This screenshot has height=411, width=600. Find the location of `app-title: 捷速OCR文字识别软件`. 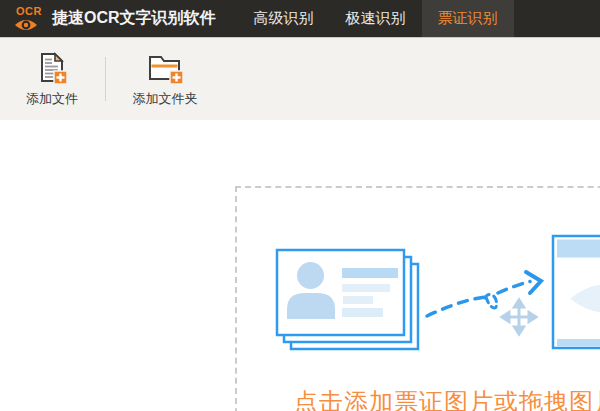

app-title: 捷速OCR文字识别软件 is located at coordinates (134, 18).